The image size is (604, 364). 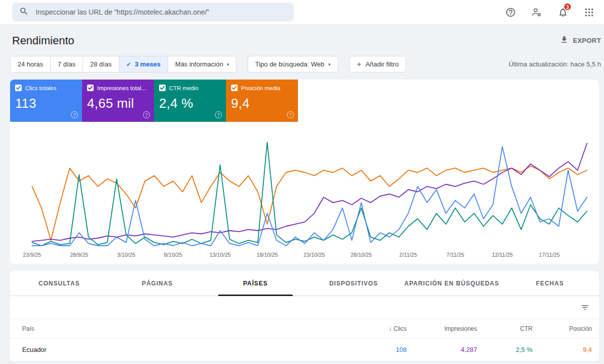 What do you see at coordinates (101, 64) in the screenshot?
I see `range-option-28-d-as: 28 días` at bounding box center [101, 64].